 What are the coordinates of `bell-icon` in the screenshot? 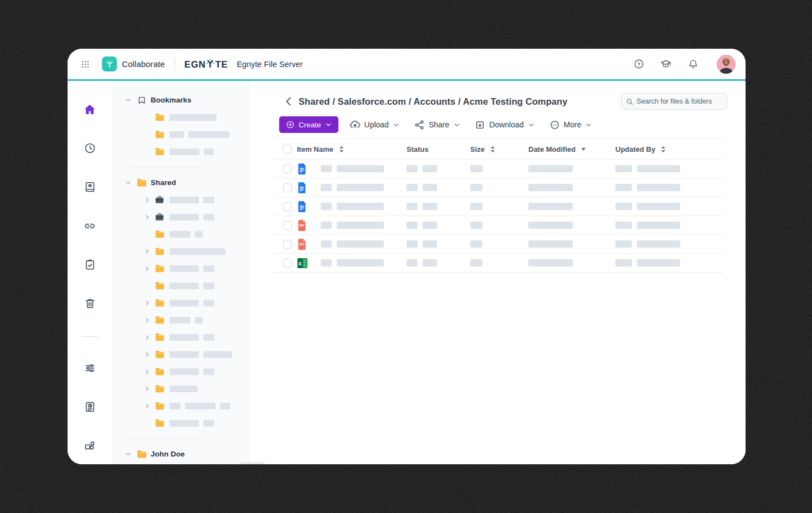 It's located at (693, 64).